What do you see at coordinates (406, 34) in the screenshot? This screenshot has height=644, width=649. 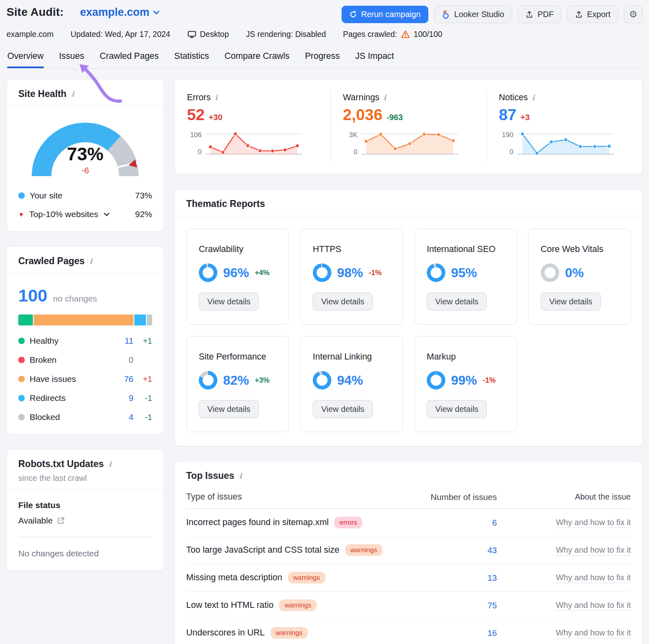 I see `warning-icon` at bounding box center [406, 34].